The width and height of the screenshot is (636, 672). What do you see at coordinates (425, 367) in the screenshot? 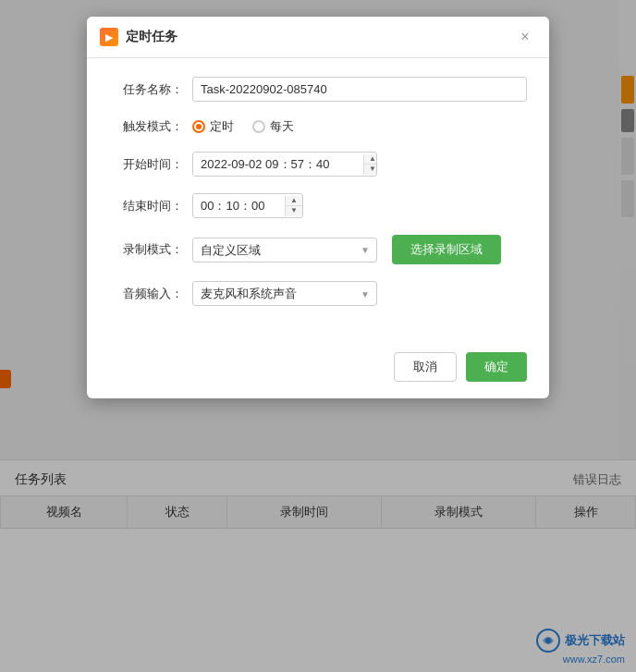
I see `cancel-button: 取消` at bounding box center [425, 367].